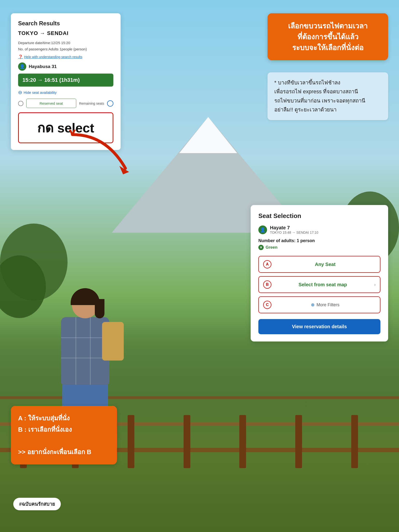 Image resolution: width=399 pixels, height=532 pixels. I want to click on option-c-center: ⊕ More Filters, so click(325, 305).